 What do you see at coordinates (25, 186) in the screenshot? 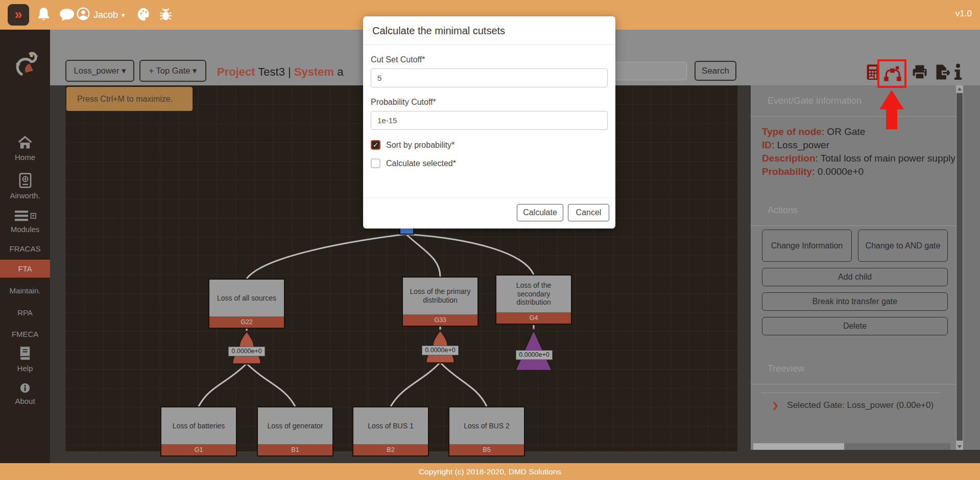
I see `sidebar-item-airworthiness: Airworth.` at bounding box center [25, 186].